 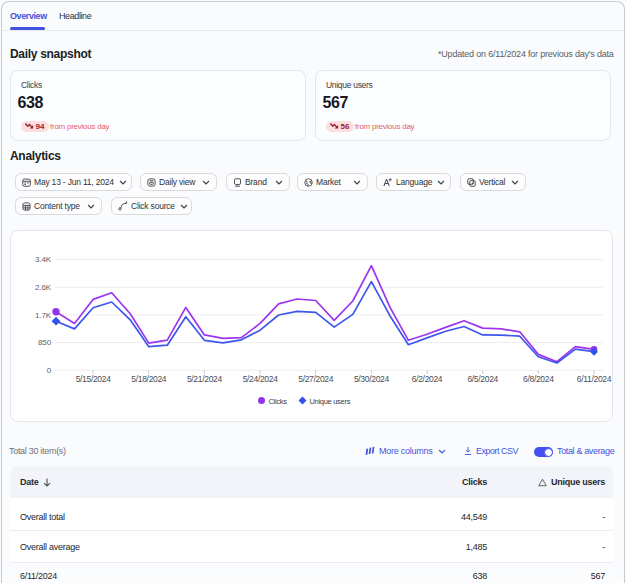 I want to click on svg-text: 5/21/2024, so click(x=205, y=379).